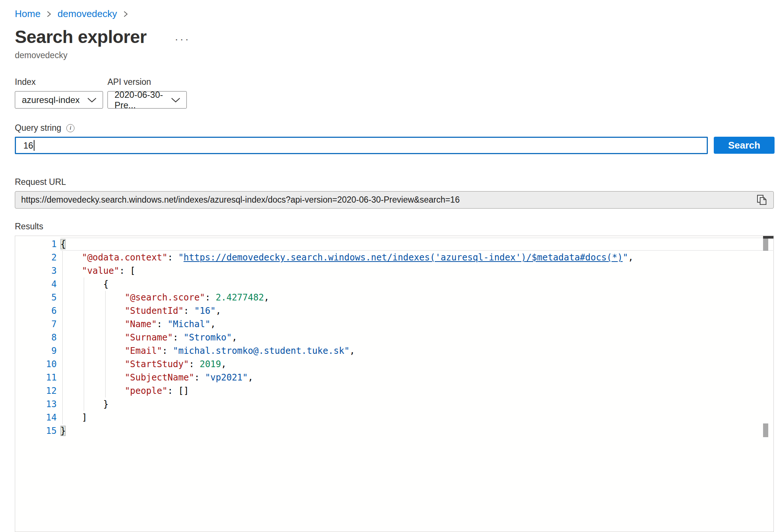 This screenshot has width=779, height=532. I want to click on editor-vertical-scrollbar-thumb, so click(766, 245).